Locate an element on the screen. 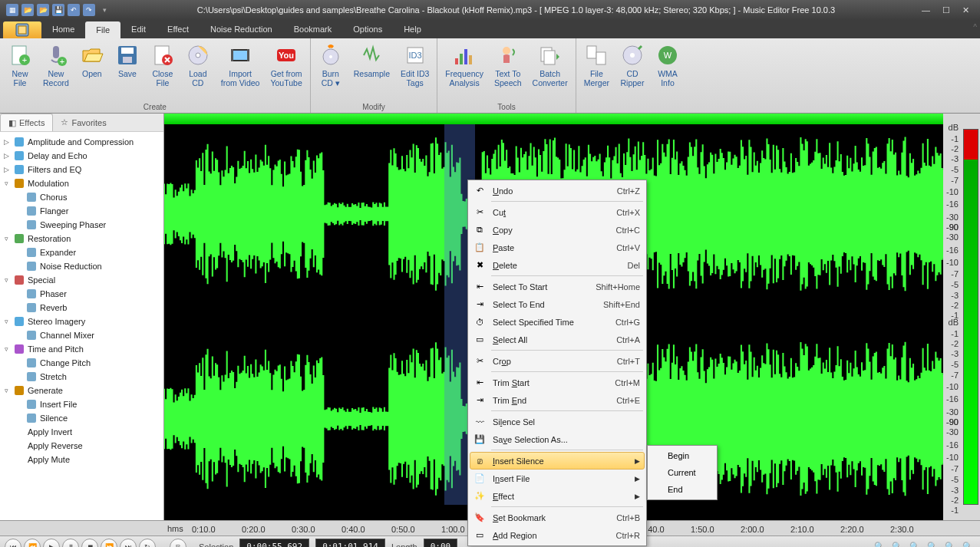 Image resolution: width=980 pixels, height=547 pixels. ffwd-button: ⏩ is located at coordinates (109, 543).